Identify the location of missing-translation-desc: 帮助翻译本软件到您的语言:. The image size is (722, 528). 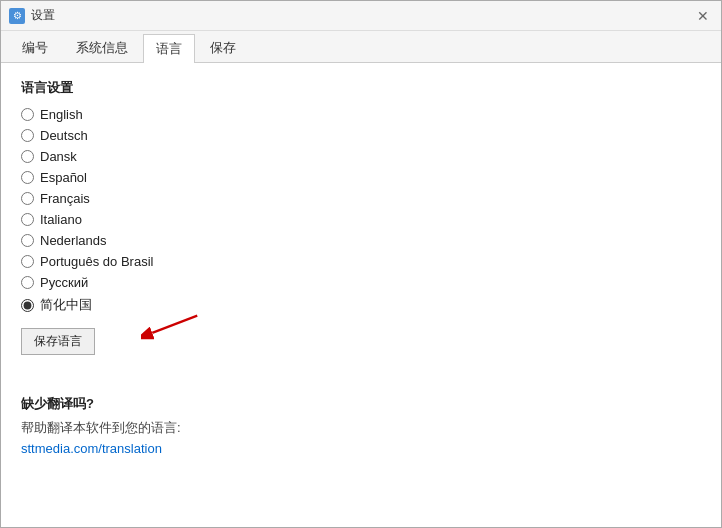
(361, 428).